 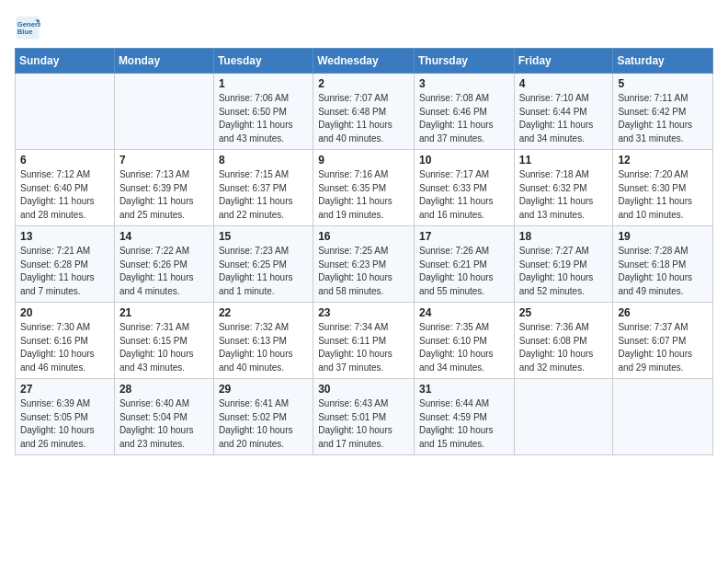 What do you see at coordinates (65, 418) in the screenshot?
I see `calendar-cell: 27Sunrise: 6:39 AM Sunset: 5:05 PM Dayli…` at bounding box center [65, 418].